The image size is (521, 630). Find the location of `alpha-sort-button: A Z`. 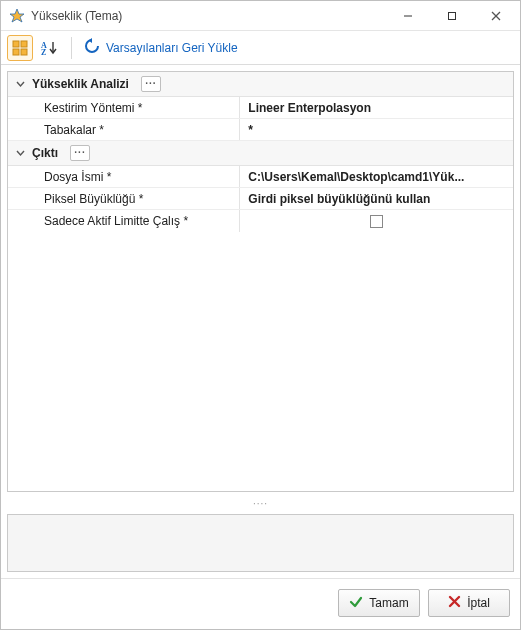

alpha-sort-button: A Z is located at coordinates (50, 48).